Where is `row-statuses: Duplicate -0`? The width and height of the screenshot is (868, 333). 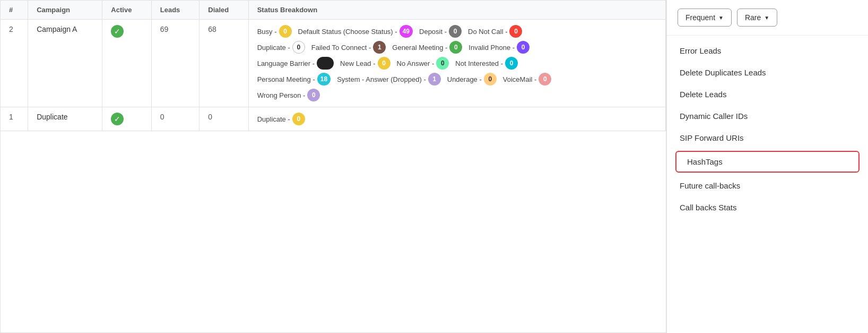 row-statuses: Duplicate -0 is located at coordinates (457, 119).